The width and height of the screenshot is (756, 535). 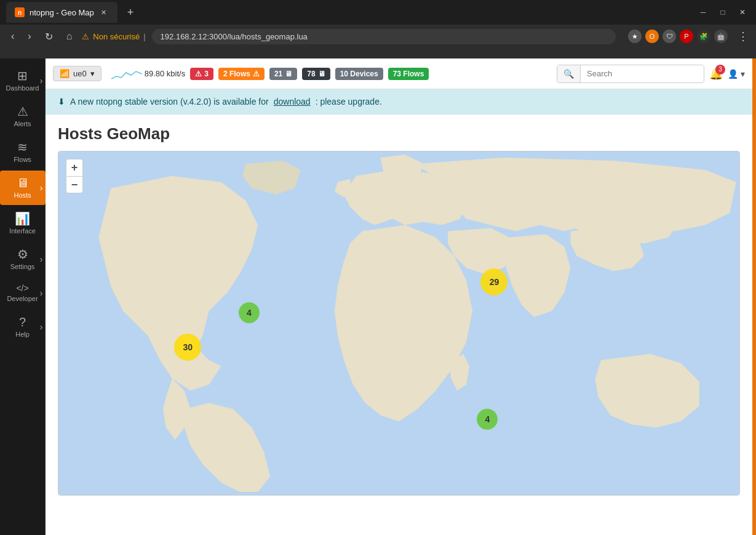 I want to click on security-warning-text: Non sécurisé, so click(x=116, y=37).